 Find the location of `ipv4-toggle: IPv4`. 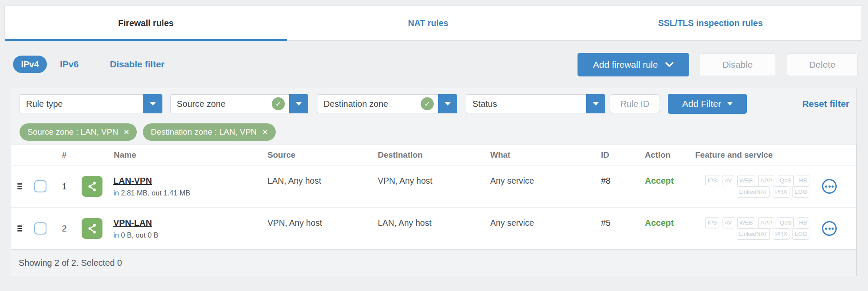

ipv4-toggle: IPv4 is located at coordinates (30, 64).